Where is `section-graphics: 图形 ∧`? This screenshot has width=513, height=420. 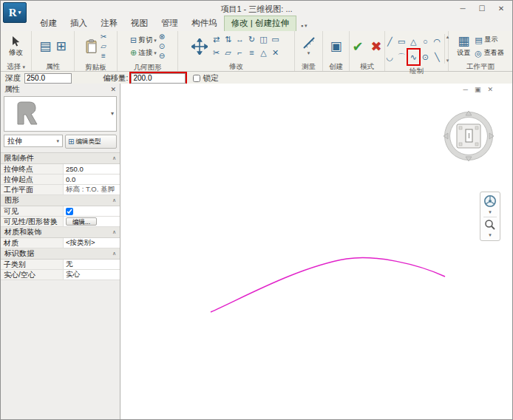 section-graphics: 图形 ∧ is located at coordinates (61, 201).